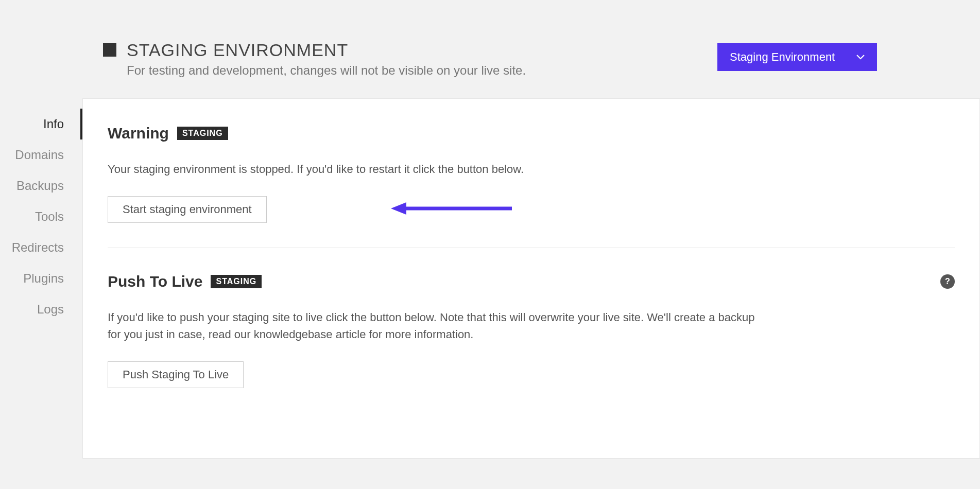 This screenshot has height=489, width=980. What do you see at coordinates (50, 309) in the screenshot?
I see `sidebar-item-label: Logs` at bounding box center [50, 309].